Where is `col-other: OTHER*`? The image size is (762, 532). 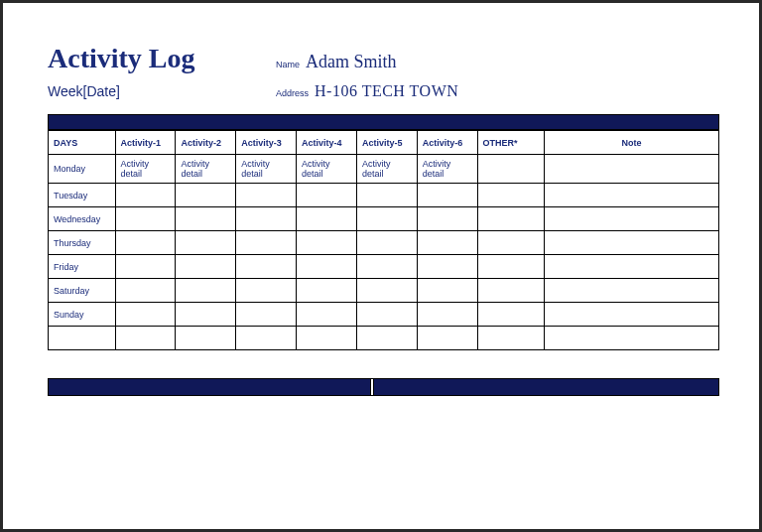
col-other: OTHER* is located at coordinates (511, 143).